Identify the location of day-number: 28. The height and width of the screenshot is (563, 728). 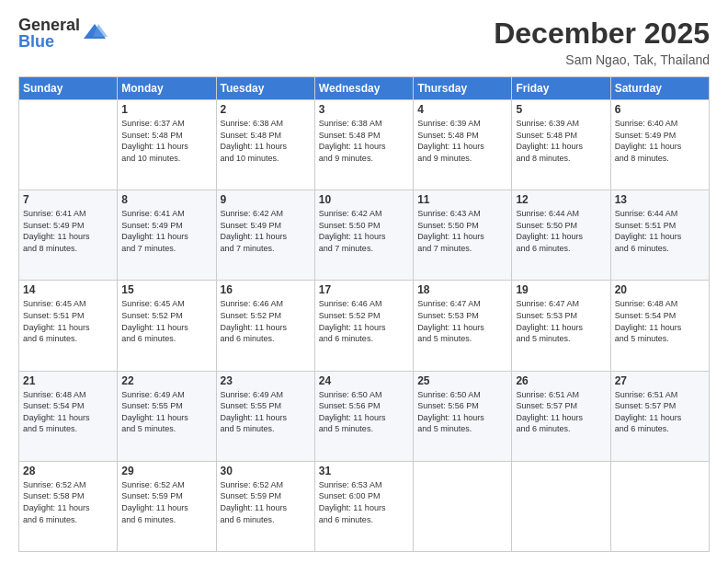
(68, 471).